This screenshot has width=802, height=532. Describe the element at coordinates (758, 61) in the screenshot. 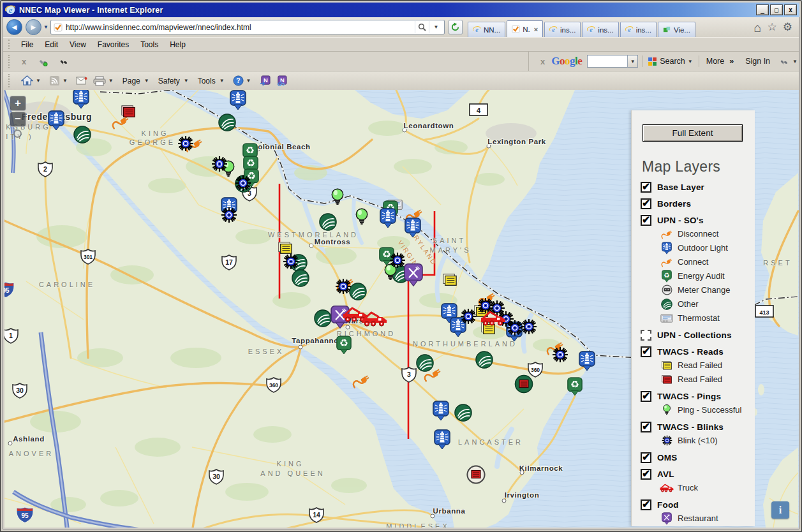

I see `google-sign-in-button: Sign In` at that location.